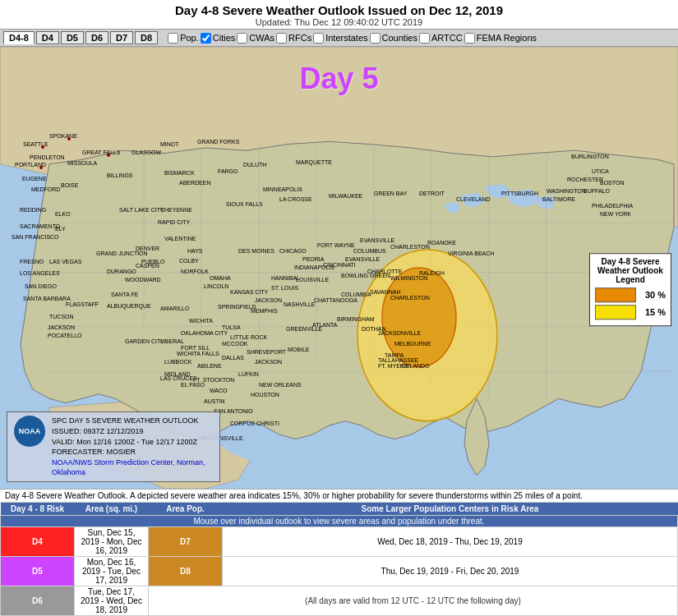  Describe the element at coordinates (113, 447) in the screenshot. I see `noaa-info-box: NOAA SPC DAY 5 SEVERE WEATHER OUTLOOK IS…` at that location.